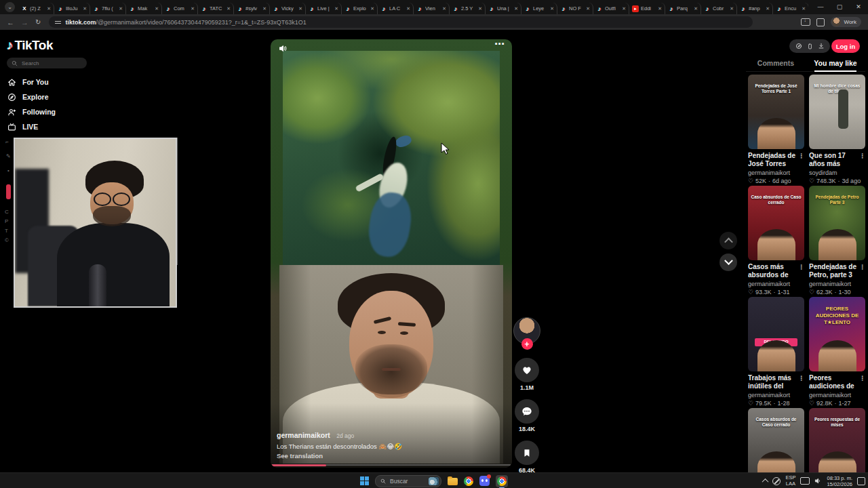  I want to click on like-button, so click(527, 370).